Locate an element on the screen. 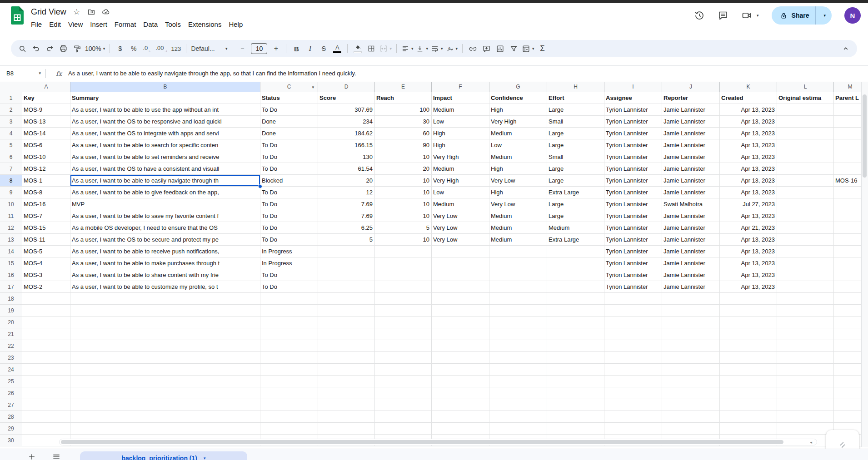 This screenshot has height=460, width=868. all-sheets-icon is located at coordinates (56, 456).